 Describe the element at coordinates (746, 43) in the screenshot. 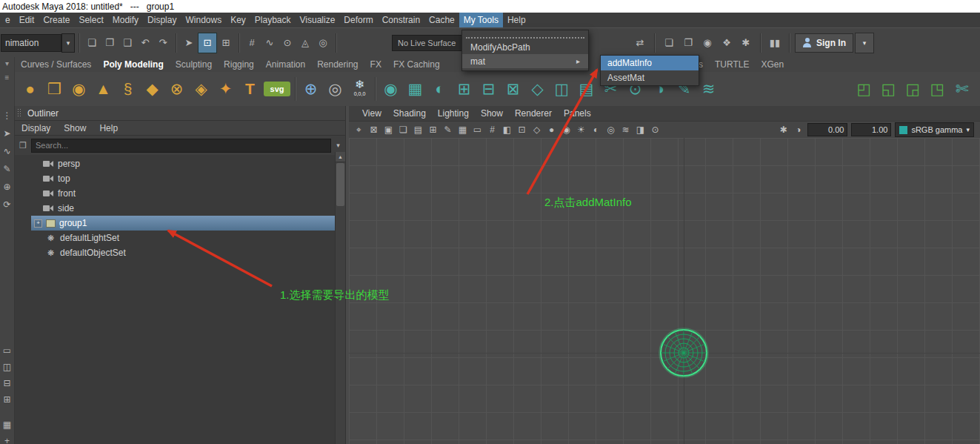

I see `light-editor-icon: ✱` at that location.